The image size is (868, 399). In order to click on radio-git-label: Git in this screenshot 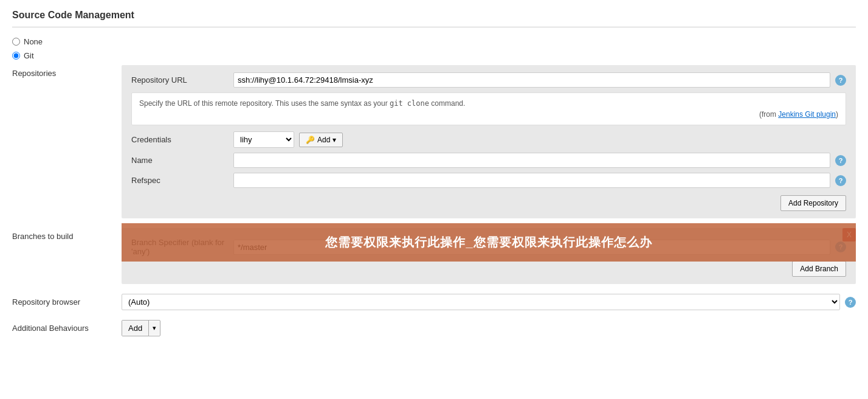, I will do `click(29, 56)`.